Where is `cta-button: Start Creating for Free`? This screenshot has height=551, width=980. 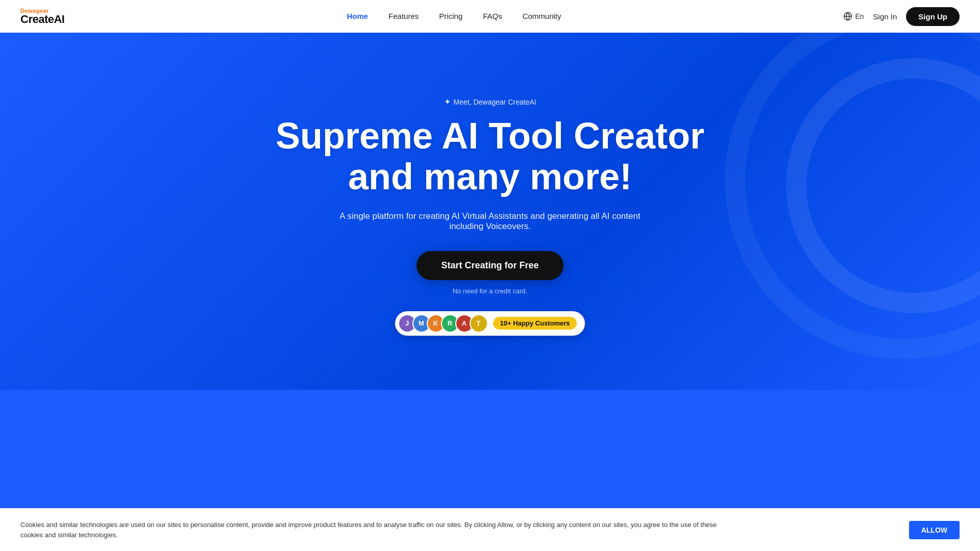
cta-button: Start Creating for Free is located at coordinates (490, 265).